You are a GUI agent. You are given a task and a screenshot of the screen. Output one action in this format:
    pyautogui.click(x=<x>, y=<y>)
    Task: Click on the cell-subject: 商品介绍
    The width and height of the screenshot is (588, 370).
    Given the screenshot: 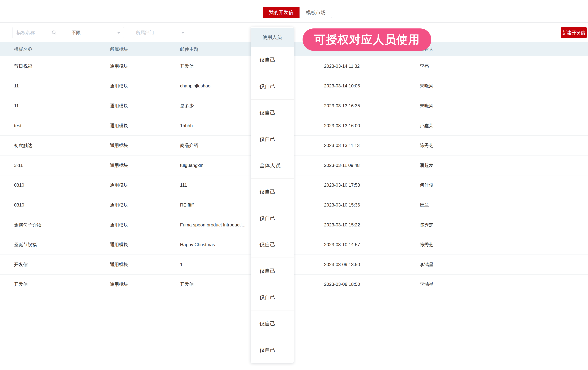 What is the action you would take?
    pyautogui.click(x=189, y=145)
    